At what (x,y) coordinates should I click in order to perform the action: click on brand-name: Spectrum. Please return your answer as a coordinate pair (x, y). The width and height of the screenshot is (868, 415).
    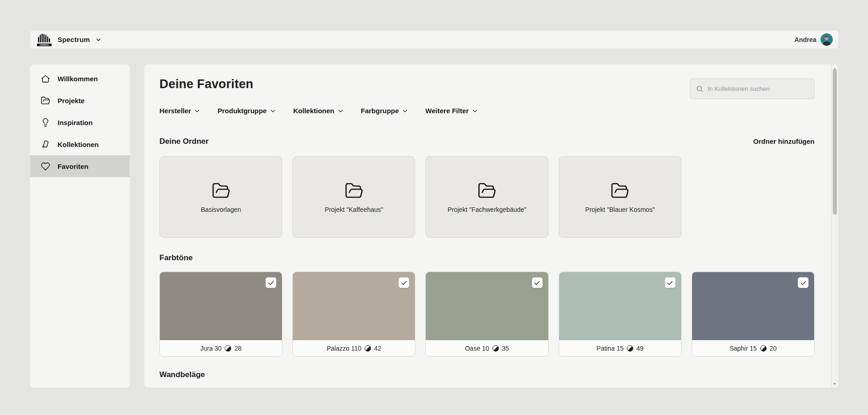
    Looking at the image, I should click on (74, 39).